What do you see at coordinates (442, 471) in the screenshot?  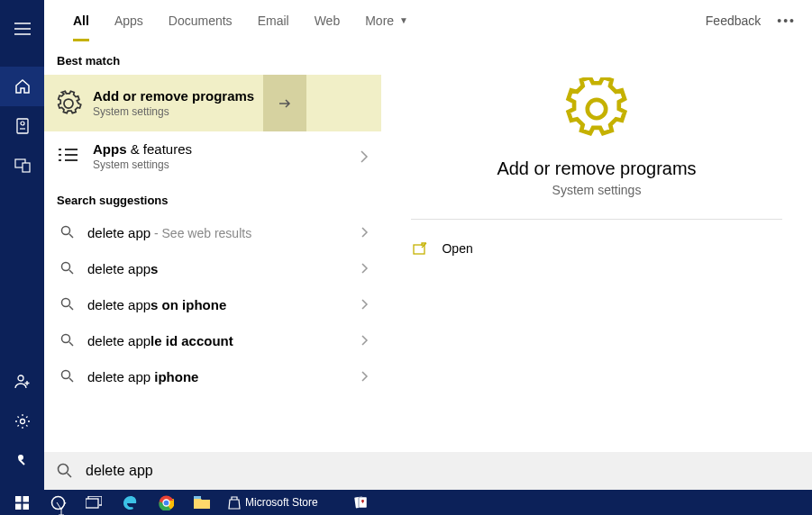 I see `search-input` at bounding box center [442, 471].